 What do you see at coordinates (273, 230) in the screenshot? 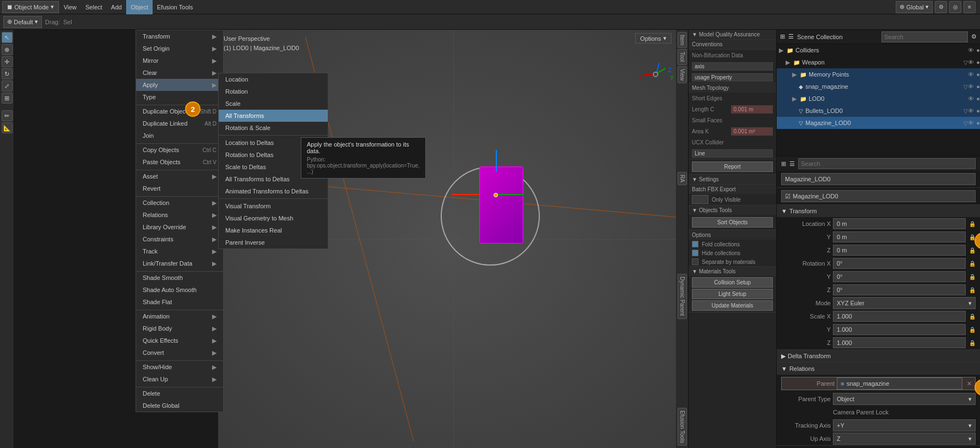
I see `apply-make-instances-real: Make Instances Real` at bounding box center [273, 230].